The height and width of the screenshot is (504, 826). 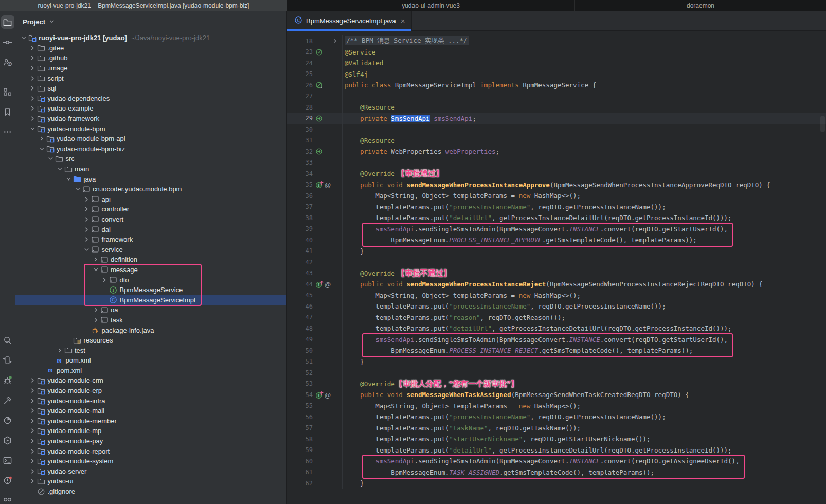 I want to click on tree-item-.image: .image, so click(x=151, y=68).